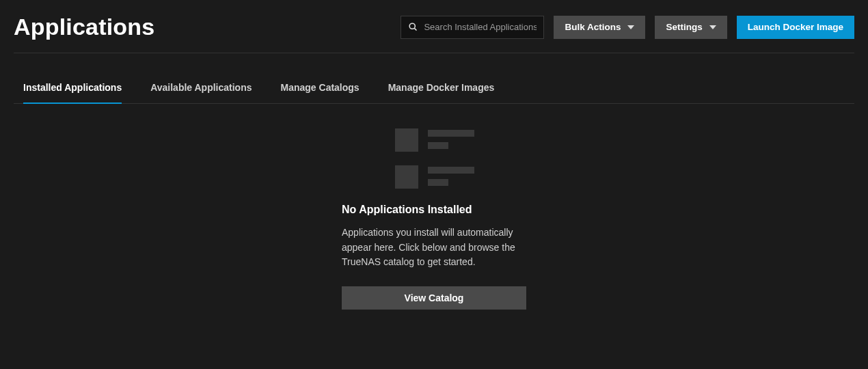  What do you see at coordinates (627, 27) in the screenshot?
I see `header-actions: Bulk Actions Settings Launch Docker Imag…` at bounding box center [627, 27].